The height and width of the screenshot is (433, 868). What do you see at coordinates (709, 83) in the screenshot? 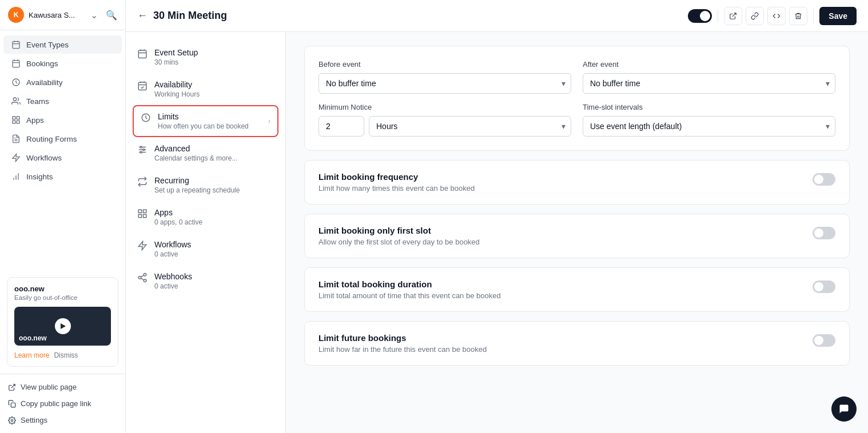
I see `after-event-select: No buffer time` at bounding box center [709, 83].